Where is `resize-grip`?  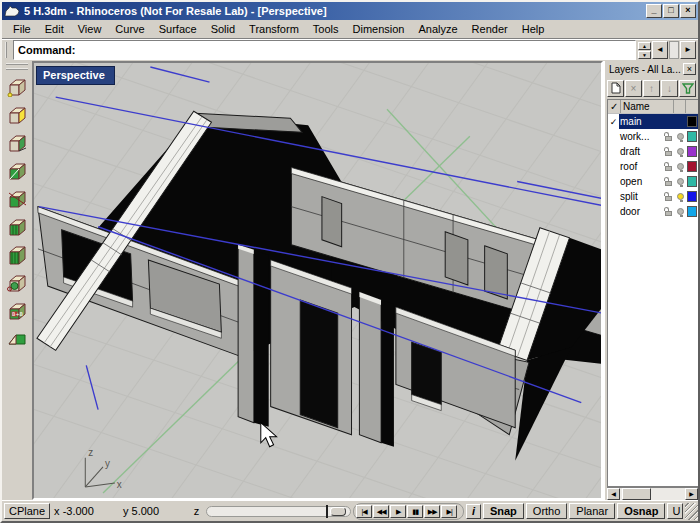
resize-grip is located at coordinates (692, 512).